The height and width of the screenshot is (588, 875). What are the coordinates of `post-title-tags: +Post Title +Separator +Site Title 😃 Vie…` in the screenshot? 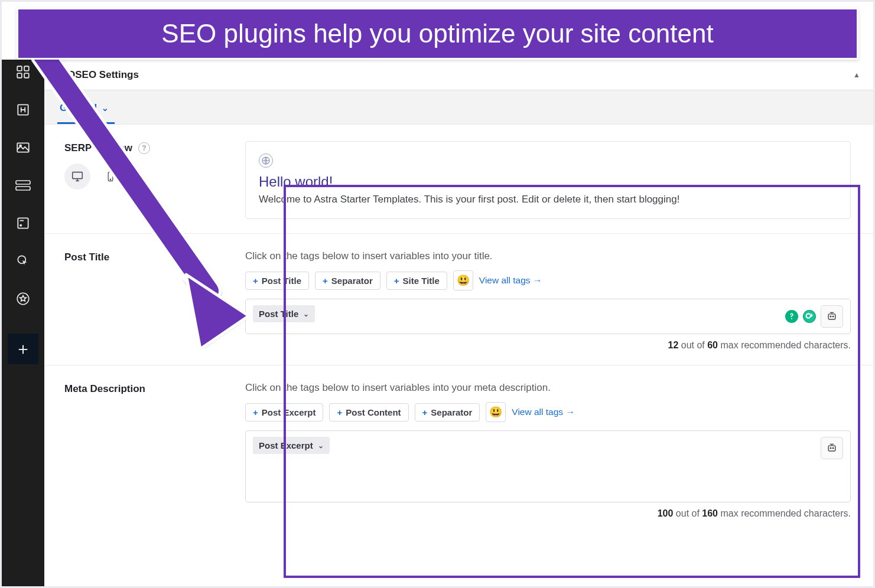 It's located at (548, 280).